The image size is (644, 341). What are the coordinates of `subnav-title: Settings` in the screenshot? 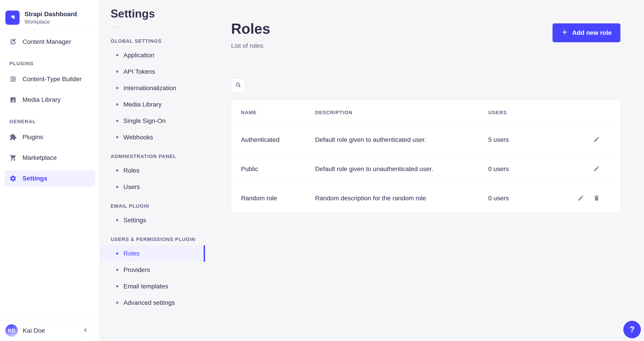 It's located at (152, 14).